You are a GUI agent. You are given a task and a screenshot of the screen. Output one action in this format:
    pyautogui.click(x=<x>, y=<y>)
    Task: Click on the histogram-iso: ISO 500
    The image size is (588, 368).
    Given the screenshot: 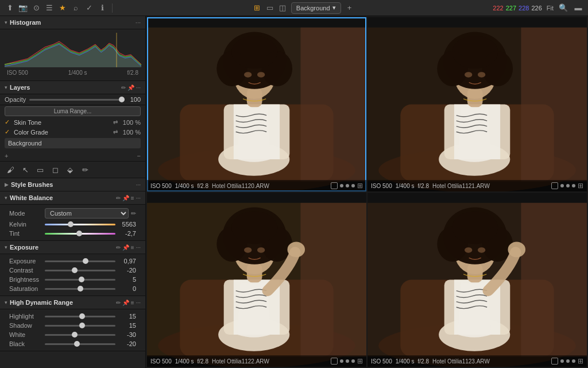 What is the action you would take?
    pyautogui.click(x=17, y=72)
    